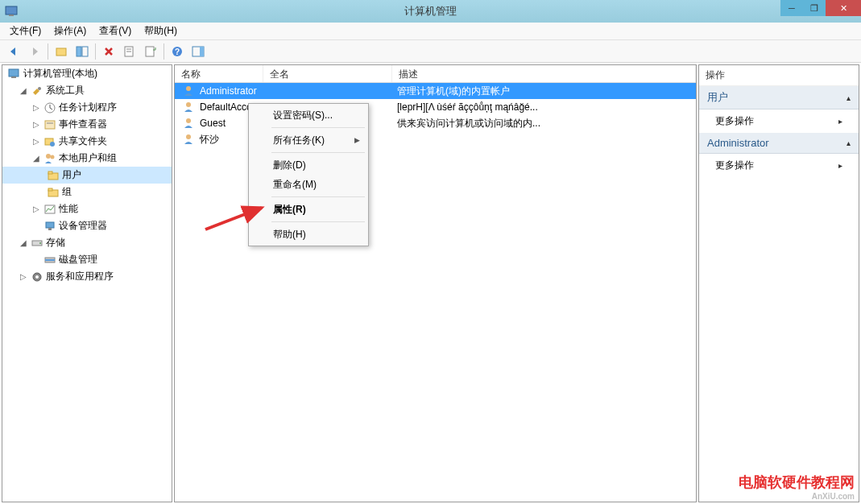 Image resolution: width=861 pixels, height=504 pixels. What do you see at coordinates (35, 52) in the screenshot?
I see `forward-button` at bounding box center [35, 52].